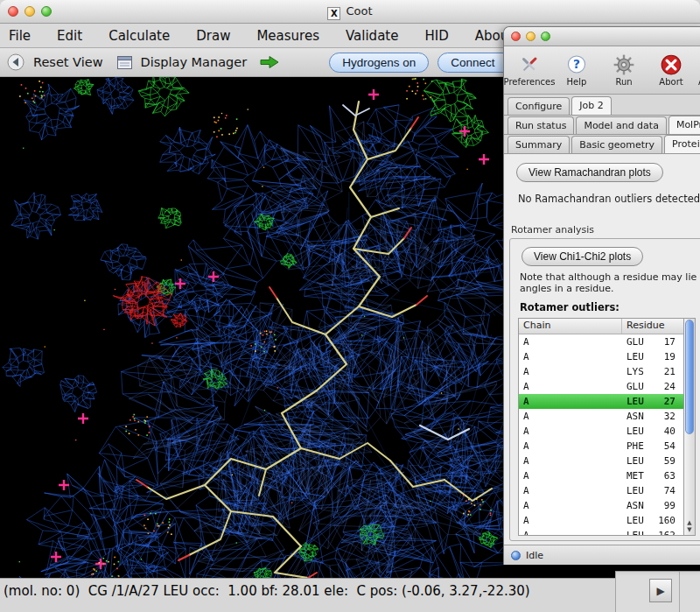 This screenshot has height=612, width=700. What do you see at coordinates (601, 447) in the screenshot?
I see `table-row: APHE54` at bounding box center [601, 447].